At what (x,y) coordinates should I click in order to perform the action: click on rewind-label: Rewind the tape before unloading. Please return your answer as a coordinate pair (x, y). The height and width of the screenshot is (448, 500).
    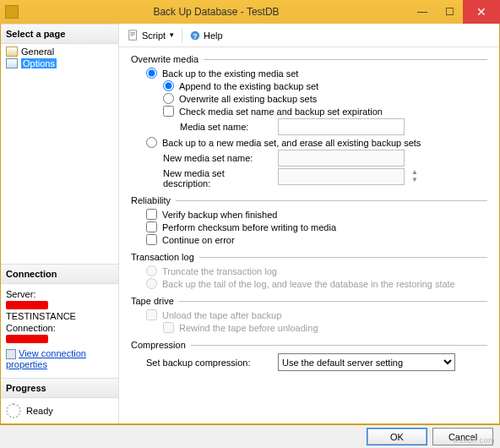
    Looking at the image, I should click on (248, 328).